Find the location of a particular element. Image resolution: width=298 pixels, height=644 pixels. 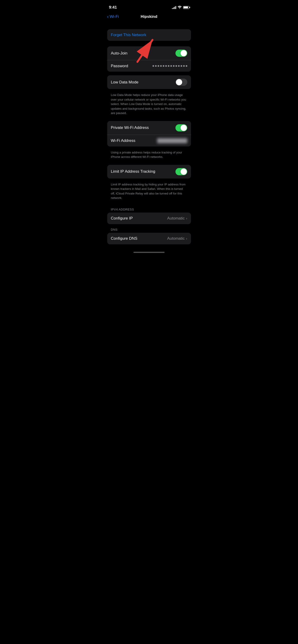

configure-ip-row: Configure IP Automatic › is located at coordinates (149, 218).